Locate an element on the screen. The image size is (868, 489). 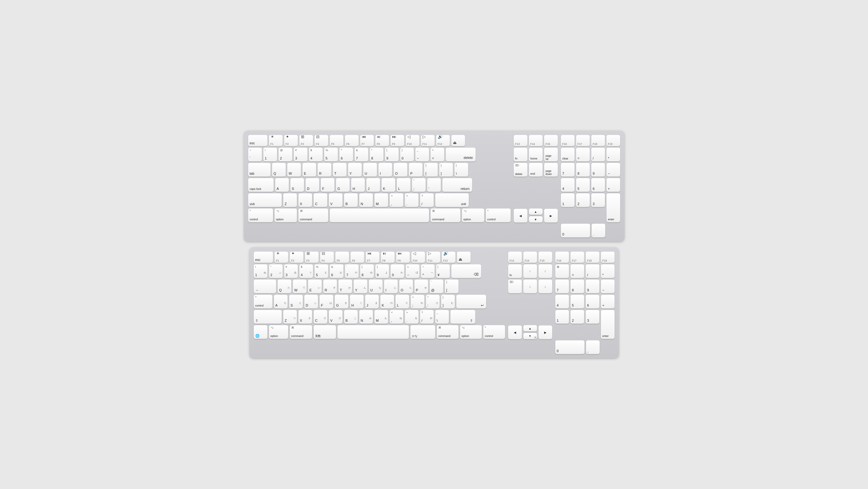
key-equals: += is located at coordinates (437, 154).